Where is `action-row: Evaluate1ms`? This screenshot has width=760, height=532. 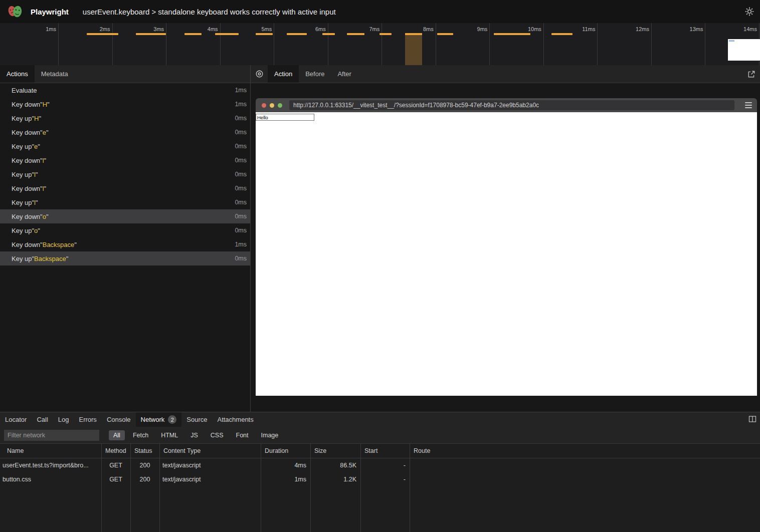 action-row: Evaluate1ms is located at coordinates (125, 90).